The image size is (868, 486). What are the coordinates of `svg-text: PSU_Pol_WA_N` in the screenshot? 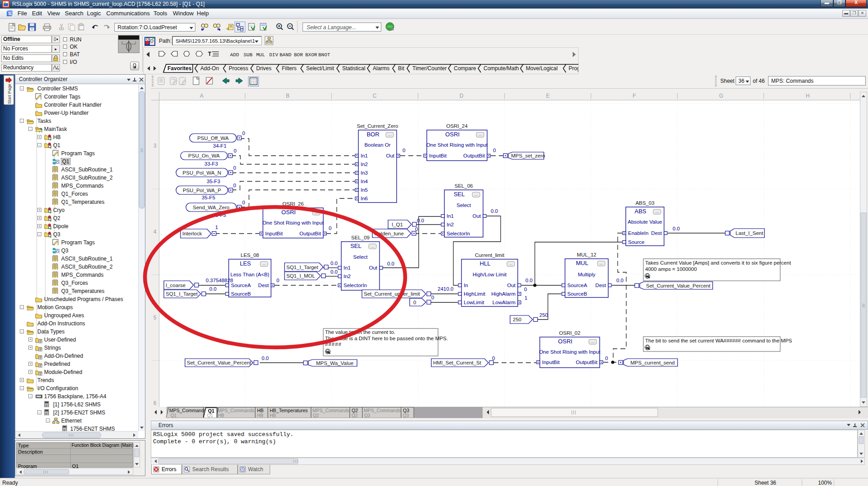 It's located at (202, 173).